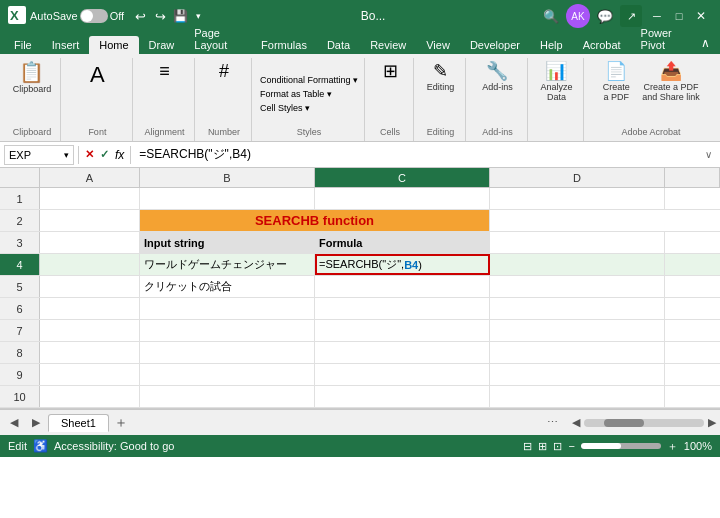 Image resolution: width=720 pixels, height=518 pixels. I want to click on col-header-d: D, so click(578, 178).